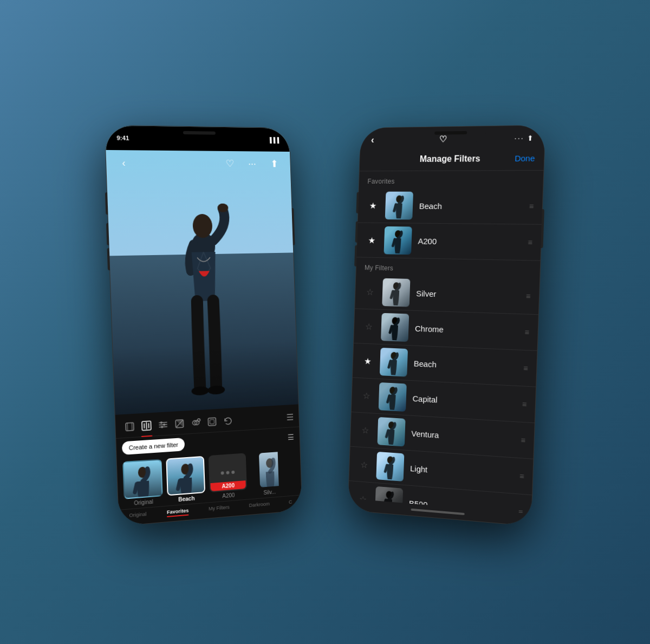  I want to click on heart-icon-right: ♡, so click(443, 139).